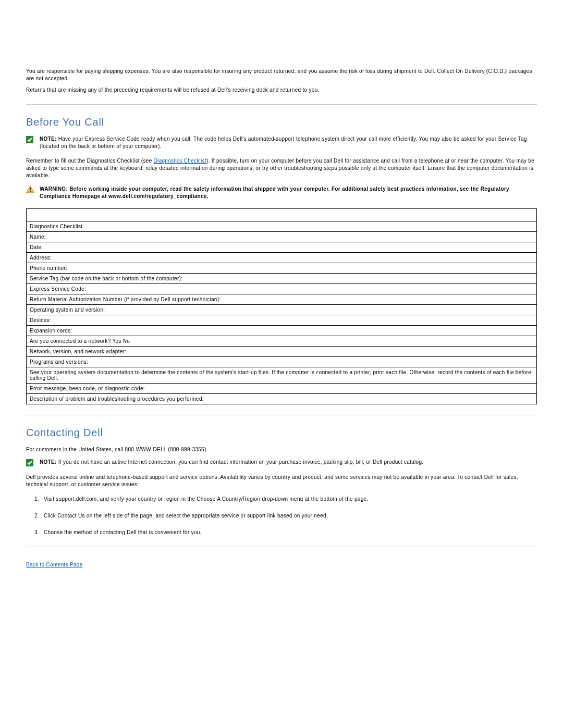 The height and width of the screenshot is (728, 563). I want to click on warning-icon, so click(31, 189).